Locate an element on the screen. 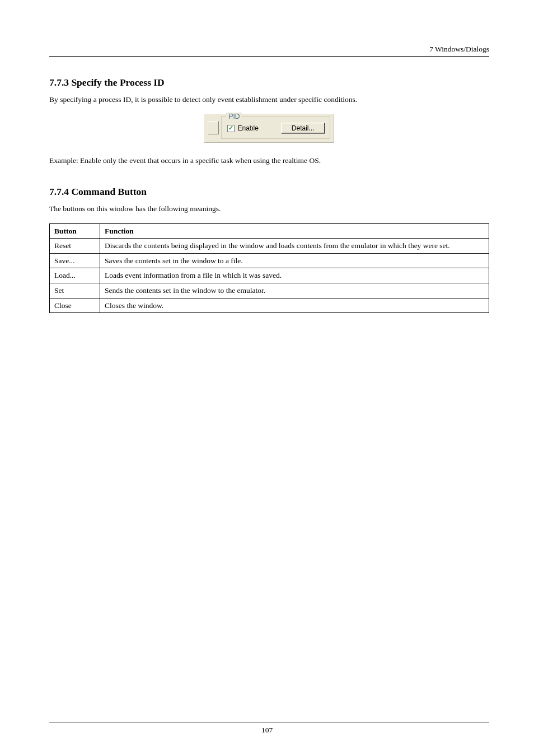 The width and height of the screenshot is (534, 756). enable-checkbox is located at coordinates (231, 129).